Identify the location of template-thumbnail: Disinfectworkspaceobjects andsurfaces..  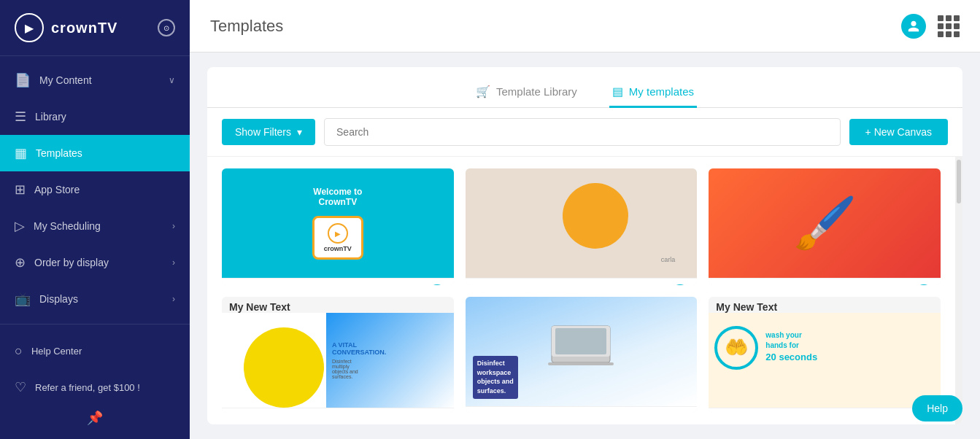
(582, 351).